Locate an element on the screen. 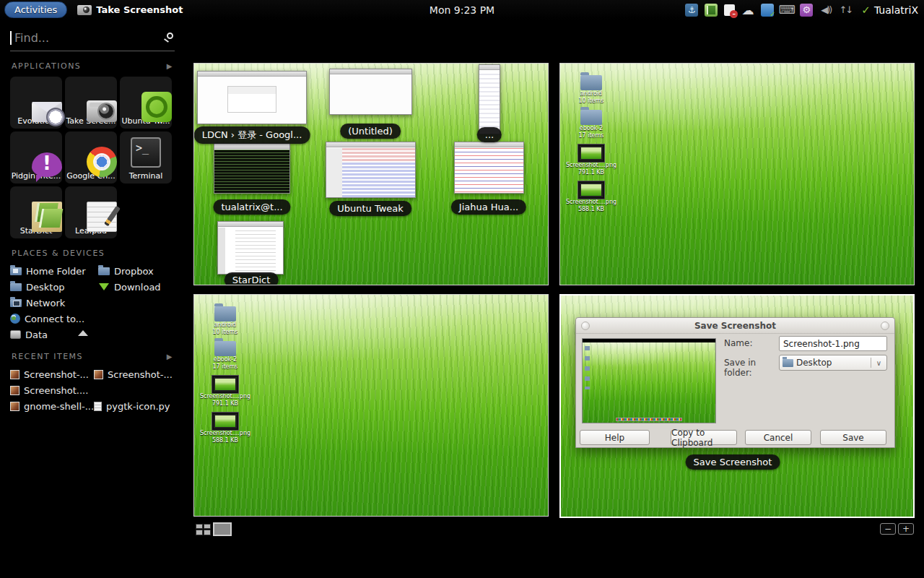 The height and width of the screenshot is (578, 924). network-folder-icon is located at coordinates (16, 303).